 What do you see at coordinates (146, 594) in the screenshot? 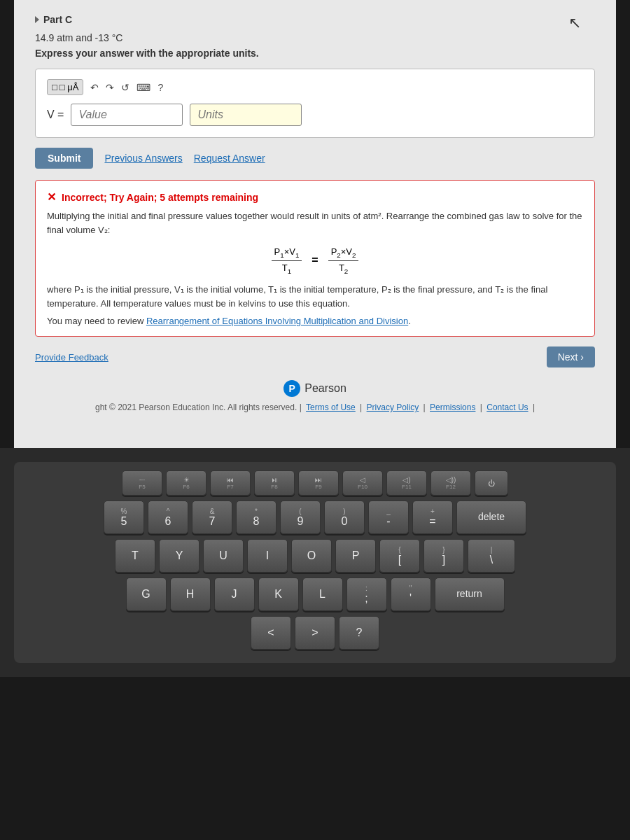
I see `key-g: G` at bounding box center [146, 594].